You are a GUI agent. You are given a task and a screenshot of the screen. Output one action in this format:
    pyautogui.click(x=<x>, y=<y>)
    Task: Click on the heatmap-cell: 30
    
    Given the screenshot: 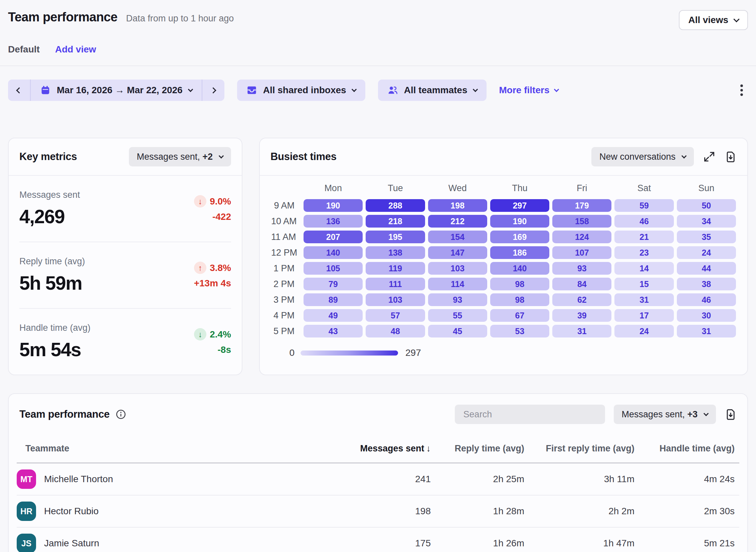 What is the action you would take?
    pyautogui.click(x=707, y=315)
    